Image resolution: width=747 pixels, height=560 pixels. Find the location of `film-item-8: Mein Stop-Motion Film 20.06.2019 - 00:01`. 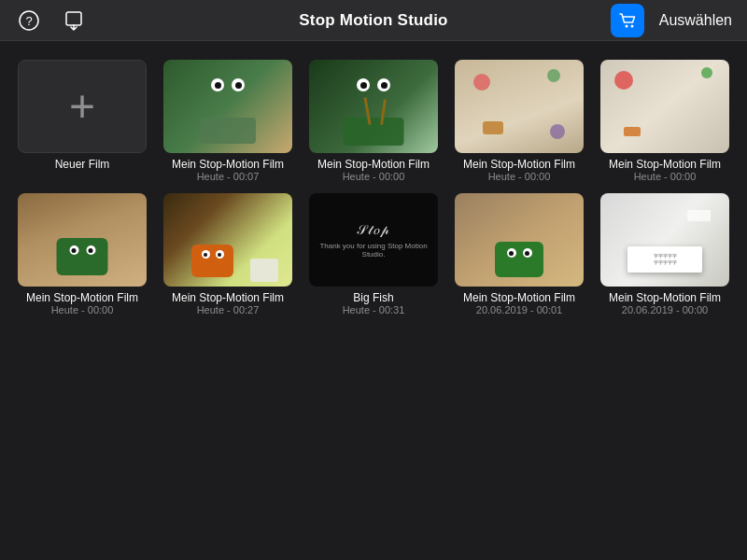

film-item-8: Mein Stop-Motion Film 20.06.2019 - 00:01 is located at coordinates (519, 254).